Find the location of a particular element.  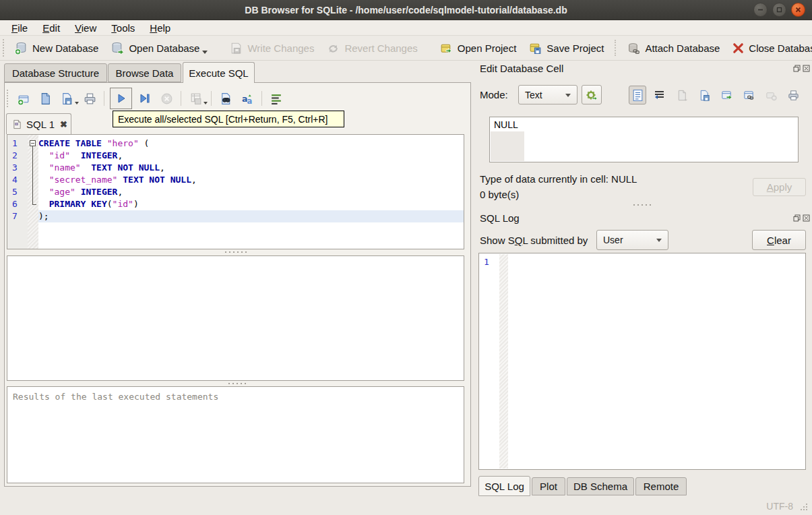

save-sql-file-button is located at coordinates (67, 98).